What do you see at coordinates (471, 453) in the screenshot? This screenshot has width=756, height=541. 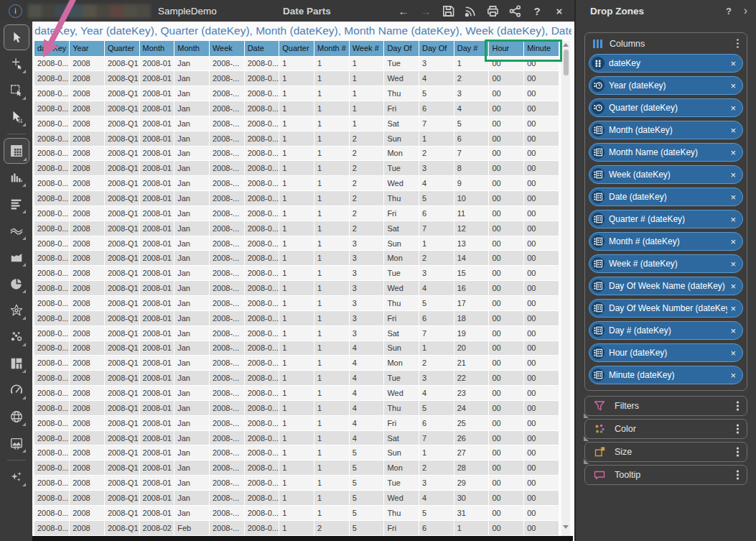 I see `table-cell: 27` at bounding box center [471, 453].